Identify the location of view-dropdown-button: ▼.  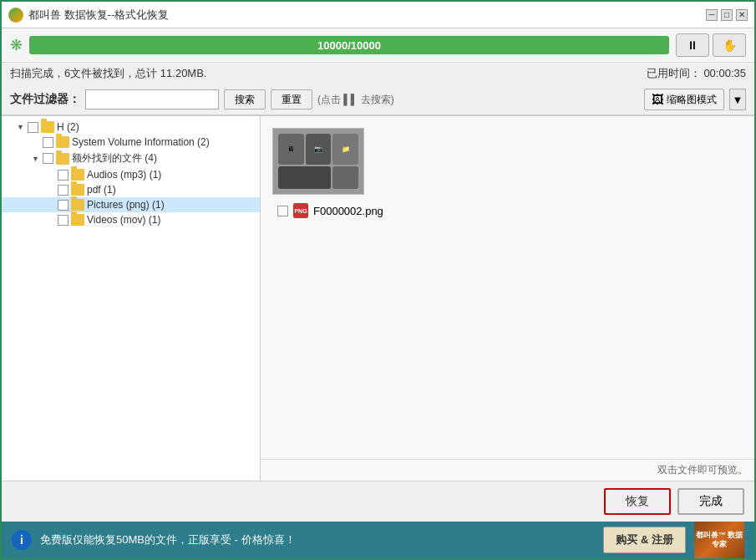
(738, 99).